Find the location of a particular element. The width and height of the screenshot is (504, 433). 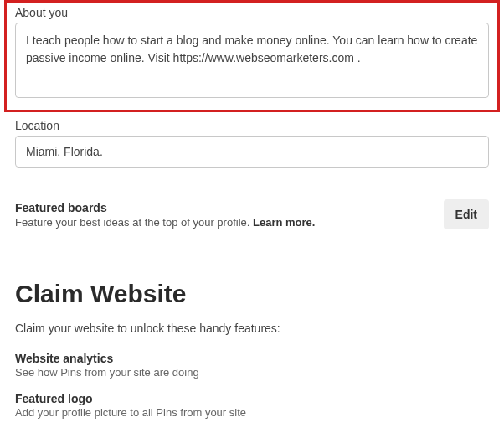

featured-boards-text: Featured boards Feature your best ideas … is located at coordinates (229, 214).